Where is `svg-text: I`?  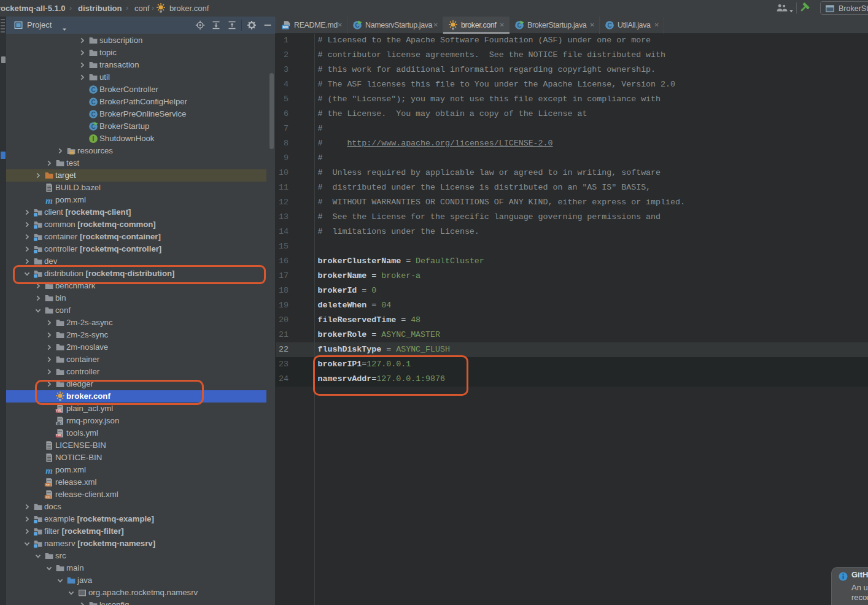
svg-text: I is located at coordinates (93, 139).